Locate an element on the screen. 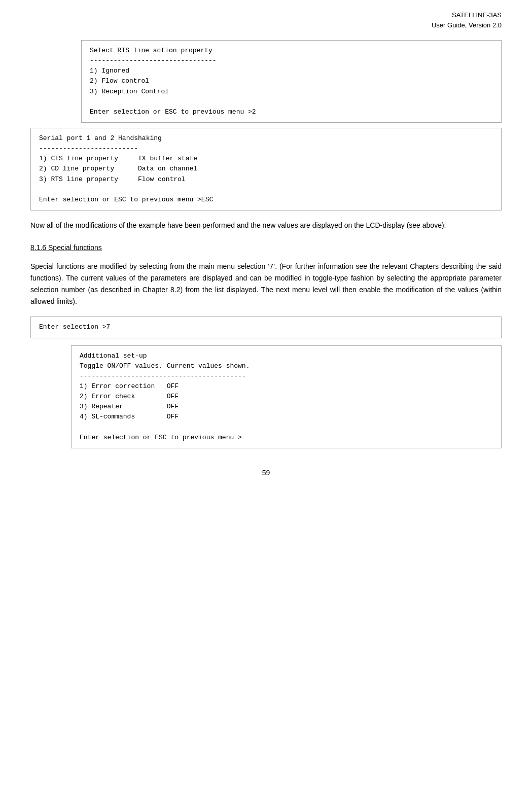 This screenshot has width=532, height=809. code-block-additional-setup: Additional set-up Toggle ON/OFF values. … is located at coordinates (286, 397).